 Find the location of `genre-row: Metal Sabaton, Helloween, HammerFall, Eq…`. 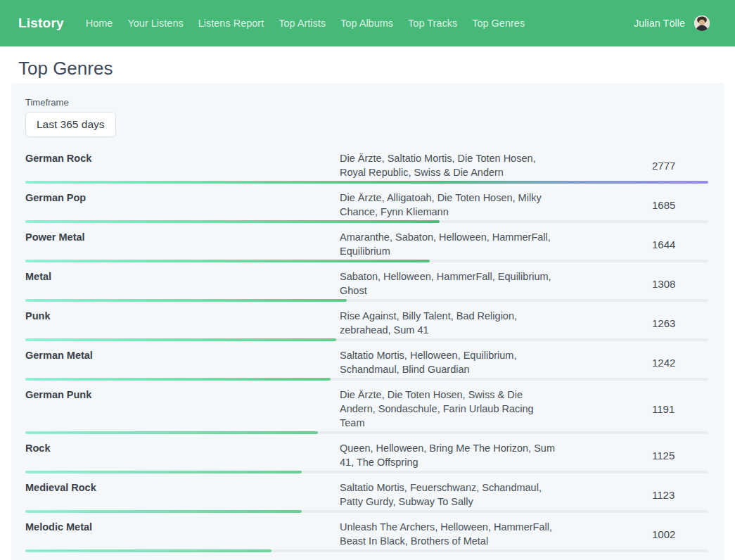

genre-row: Metal Sabaton, Helloween, HammerFall, Eq… is located at coordinates (367, 282).